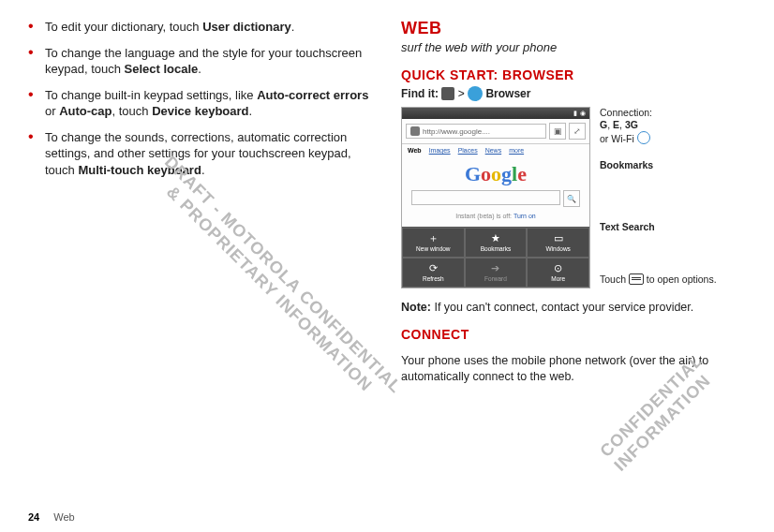 This screenshot has height=532, width=774. I want to click on connect-title: CONNECT, so click(573, 334).